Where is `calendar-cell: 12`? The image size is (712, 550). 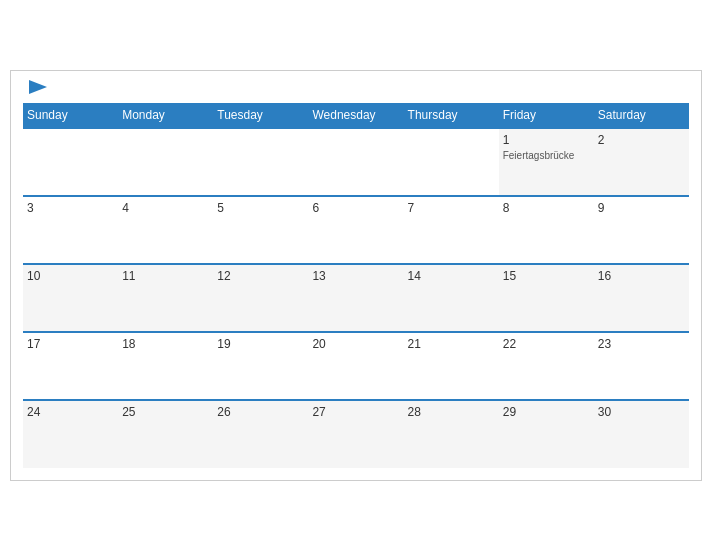
calendar-cell: 12 is located at coordinates (260, 298).